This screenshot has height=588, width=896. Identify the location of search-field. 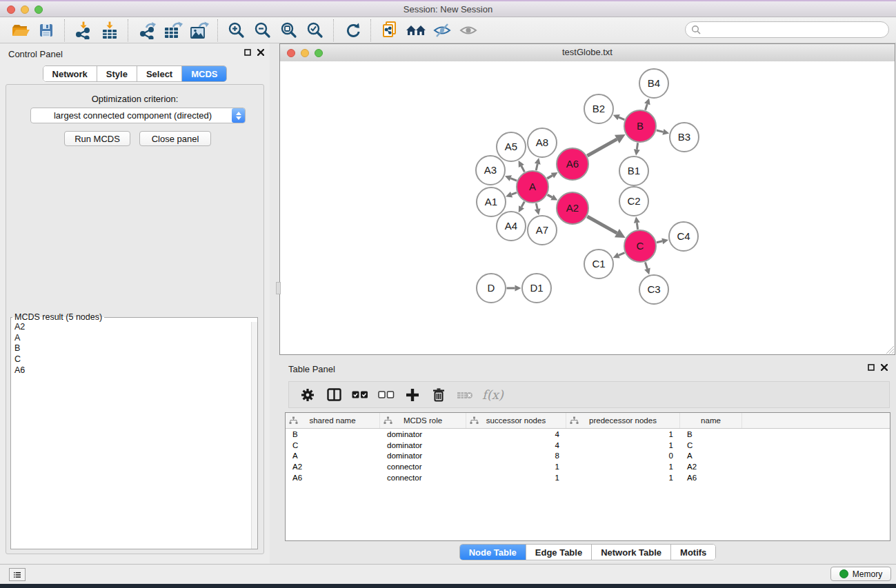
(787, 30).